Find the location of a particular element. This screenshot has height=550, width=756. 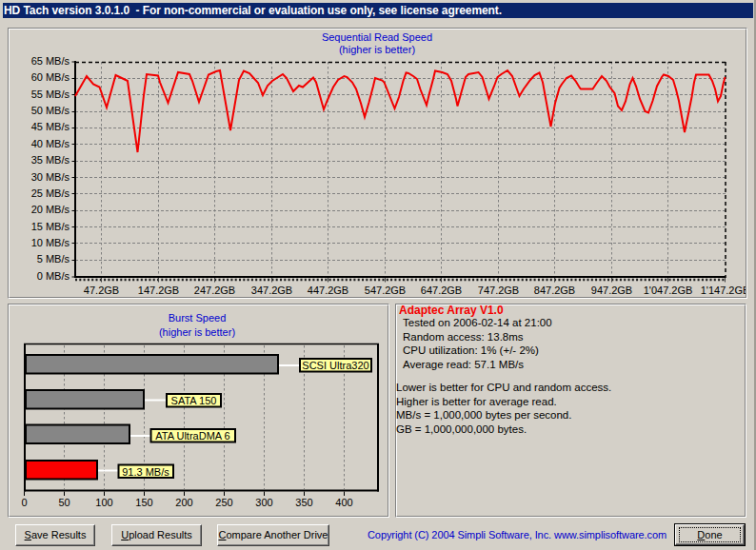

svg-text: 847.2GB is located at coordinates (554, 290).